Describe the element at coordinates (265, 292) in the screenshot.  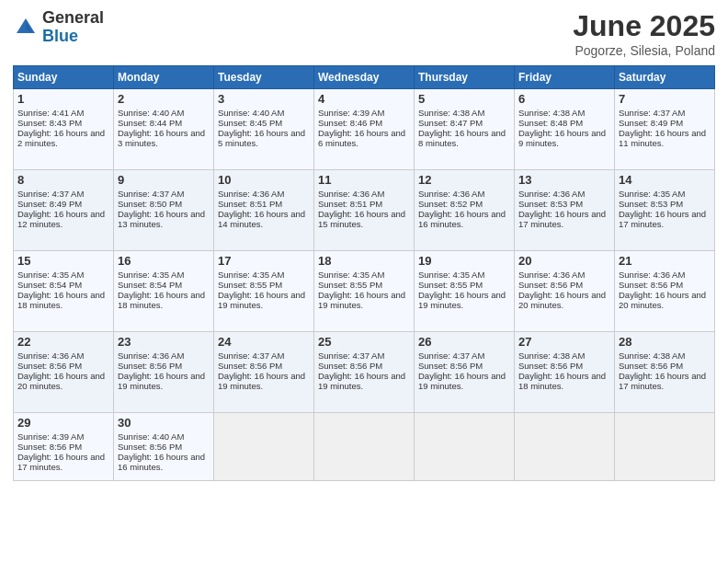
I see `calendar-cell: 17Sunrise: 4:35 AMSunset: 8:55 PMDayligh…` at that location.